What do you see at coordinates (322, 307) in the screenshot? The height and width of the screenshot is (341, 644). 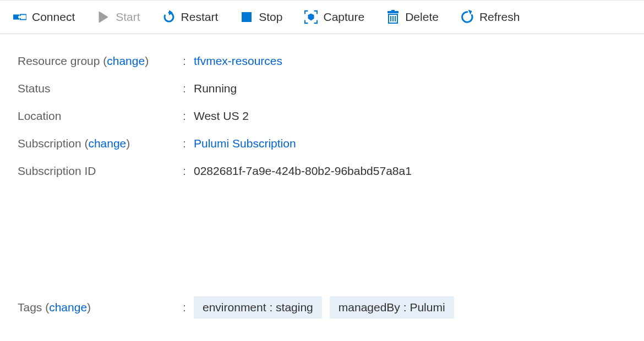 I see `row-tags: Tags ( change ) : environment : stagingm…` at bounding box center [322, 307].